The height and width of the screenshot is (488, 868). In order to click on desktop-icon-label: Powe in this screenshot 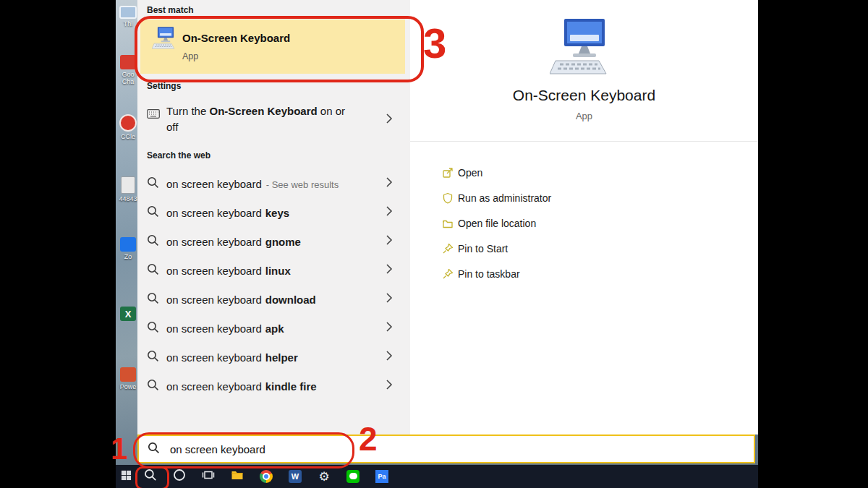, I will do `click(129, 387)`.